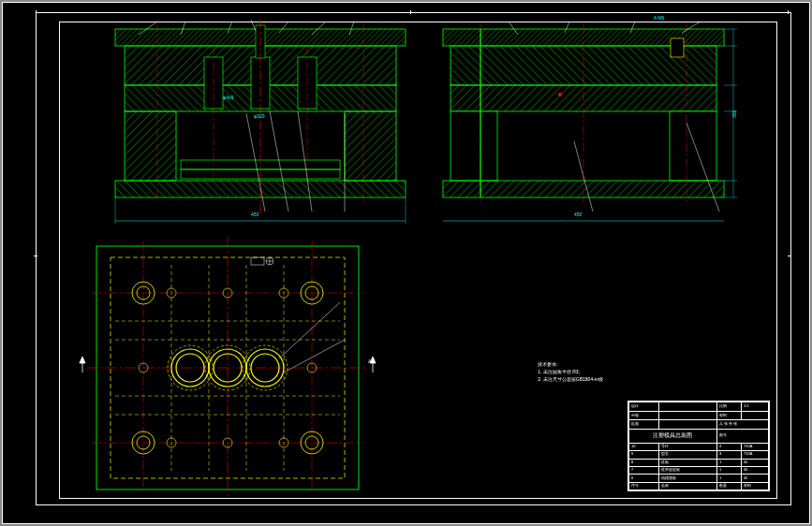 The width and height of the screenshot is (812, 526). What do you see at coordinates (570, 372) in the screenshot?
I see `tech-line1: 1. 未注圆角半径 R3;` at bounding box center [570, 372].